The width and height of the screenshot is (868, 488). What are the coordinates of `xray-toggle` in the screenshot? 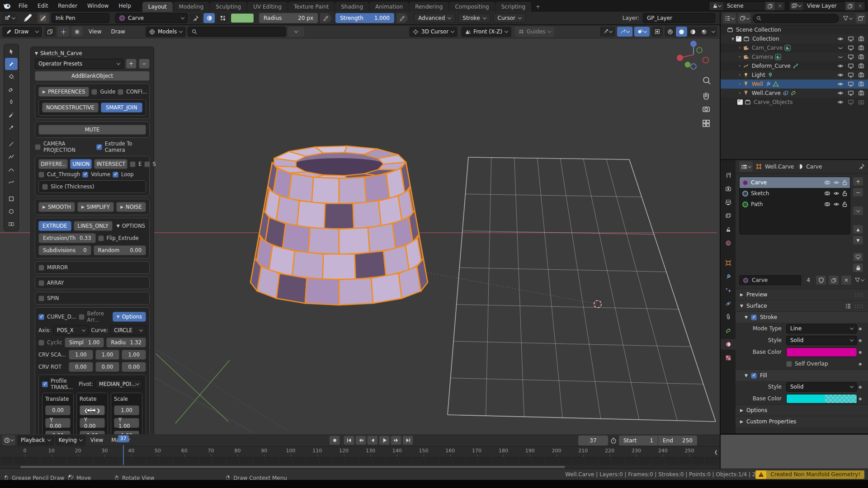 It's located at (657, 32).